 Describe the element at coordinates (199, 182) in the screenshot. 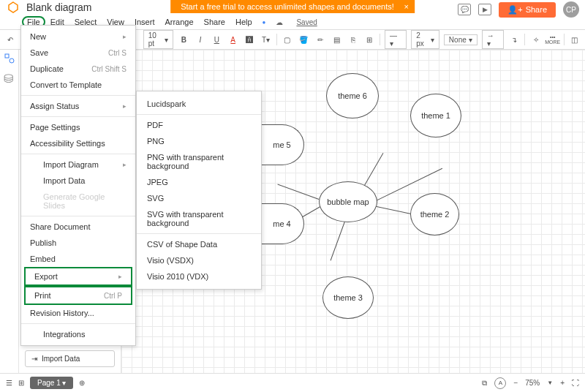

I see `export-jpeg: JPEG` at that location.